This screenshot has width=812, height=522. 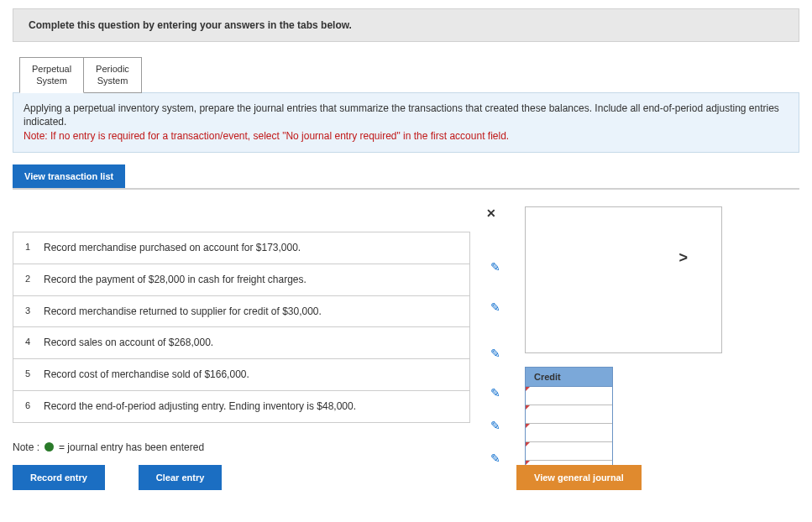 I want to click on record-entry-button: Record entry, so click(x=59, y=478).